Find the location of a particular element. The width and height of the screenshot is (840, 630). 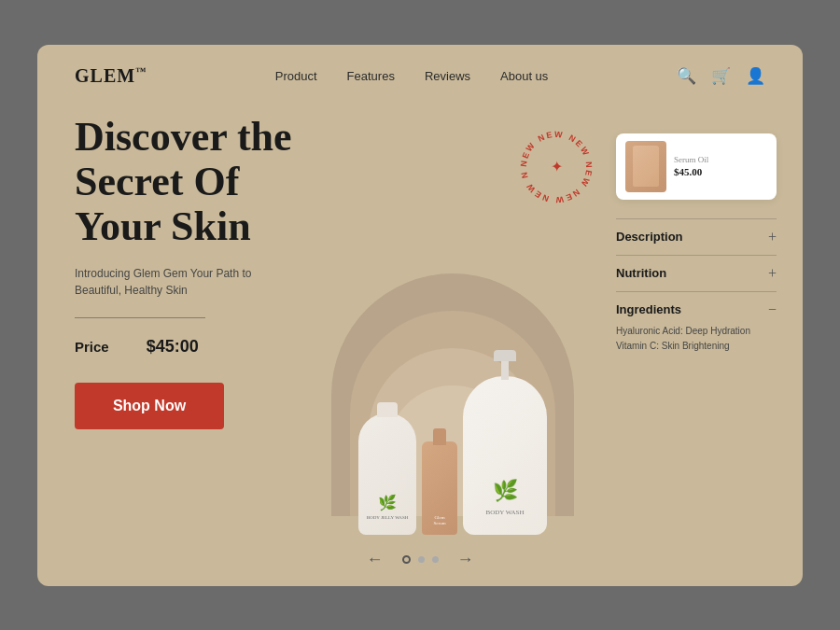

pagination-dots is located at coordinates (420, 560).